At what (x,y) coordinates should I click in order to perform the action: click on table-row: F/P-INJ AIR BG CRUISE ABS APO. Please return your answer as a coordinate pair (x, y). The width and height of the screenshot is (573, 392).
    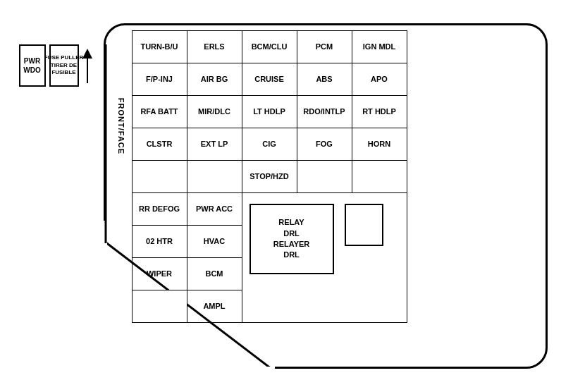
    Looking at the image, I should click on (269, 80).